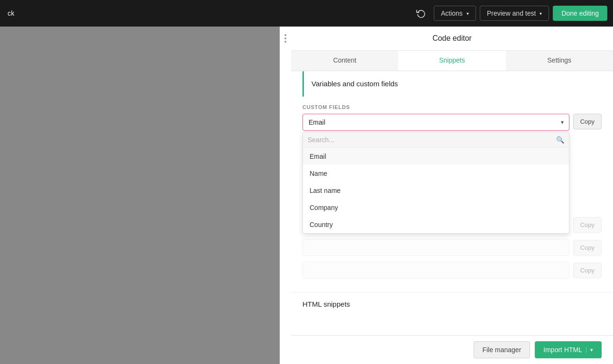 This screenshot has height=364, width=613. What do you see at coordinates (452, 270) in the screenshot?
I see `custom-field-row-4: Copy` at bounding box center [452, 270].